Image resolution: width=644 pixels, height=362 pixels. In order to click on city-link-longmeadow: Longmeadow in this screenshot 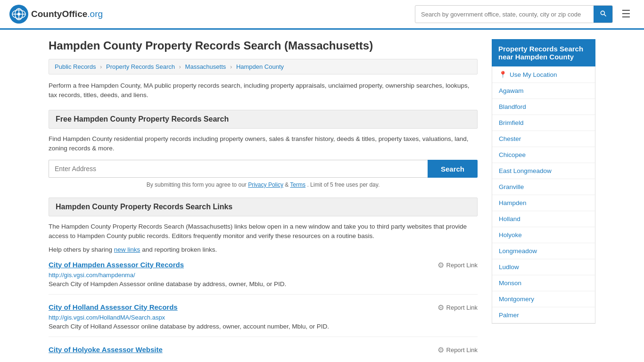, I will do `click(518, 251)`.